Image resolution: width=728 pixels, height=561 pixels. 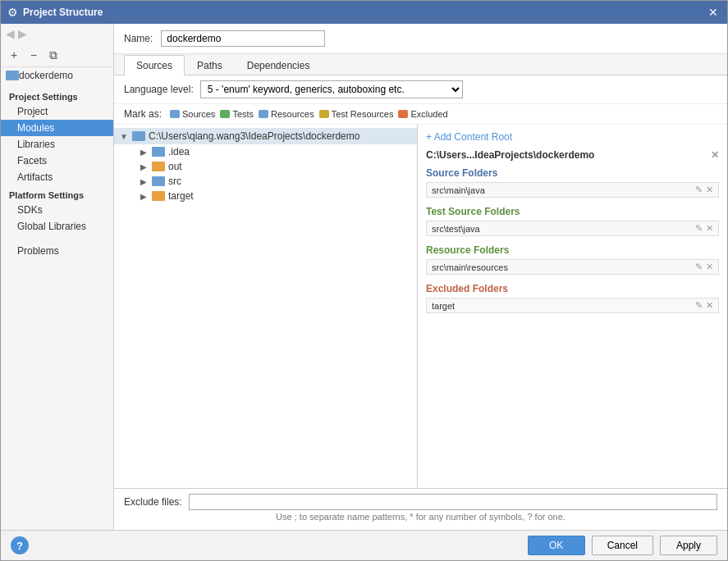 What do you see at coordinates (34, 55) in the screenshot?
I see `remove-module-button: −` at bounding box center [34, 55].